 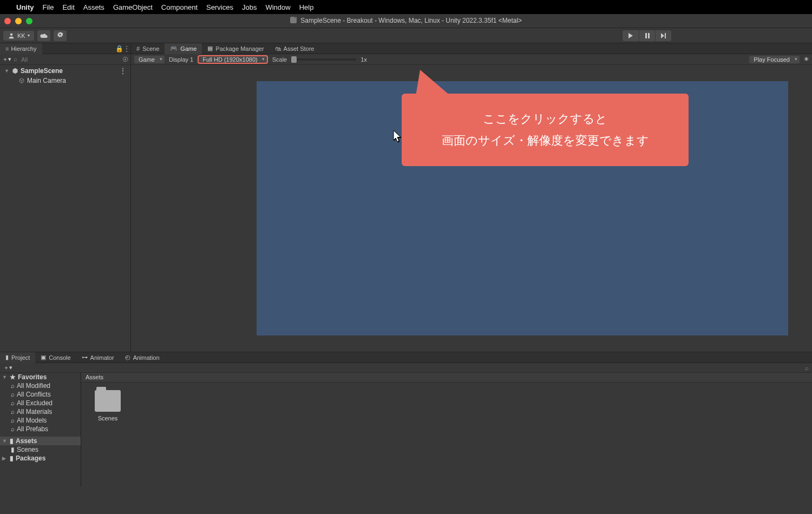 I want to click on menu-edit: Edit, so click(x=68, y=8).